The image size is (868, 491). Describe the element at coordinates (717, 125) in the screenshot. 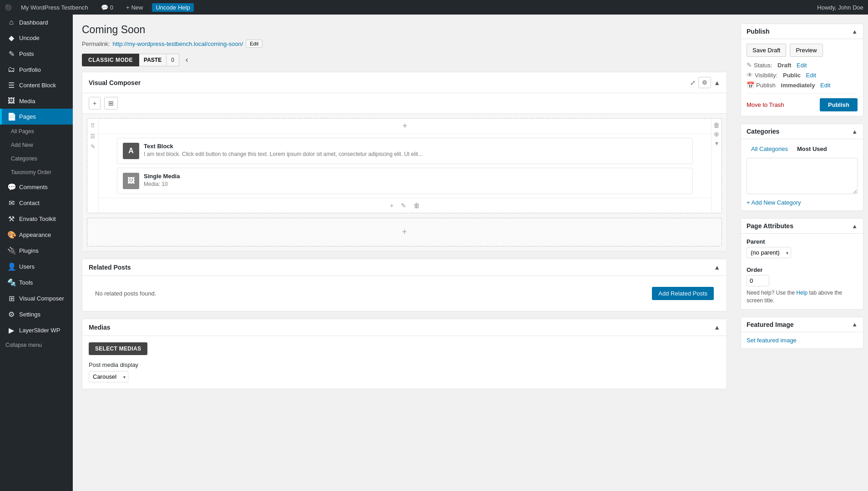

I see `vc-row-right-delete-button: 🗑` at that location.